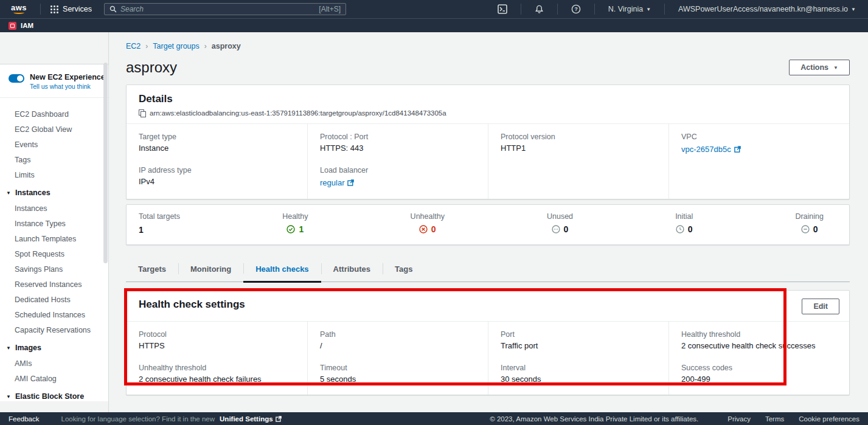 Image resolution: width=868 pixels, height=425 pixels. I want to click on sidebar-item-ec2-global-view: EC2 Global View, so click(54, 129).